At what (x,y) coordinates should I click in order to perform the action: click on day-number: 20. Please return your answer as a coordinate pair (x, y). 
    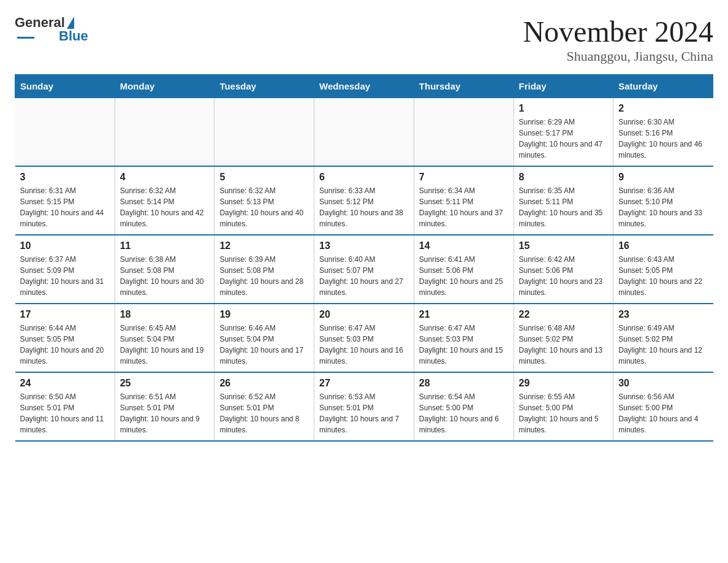
    Looking at the image, I should click on (364, 315).